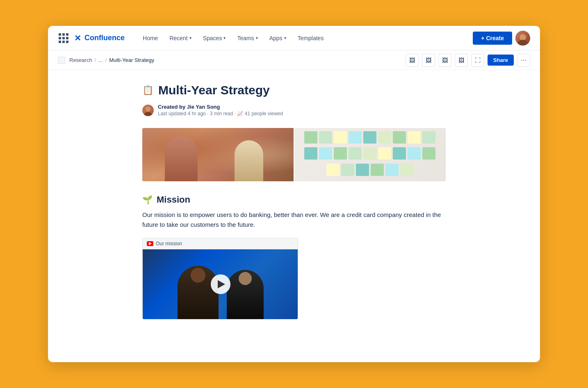 The height and width of the screenshot is (388, 588). Describe the element at coordinates (412, 60) in the screenshot. I see `toolbar-img-icon-1: 🖼` at that location.